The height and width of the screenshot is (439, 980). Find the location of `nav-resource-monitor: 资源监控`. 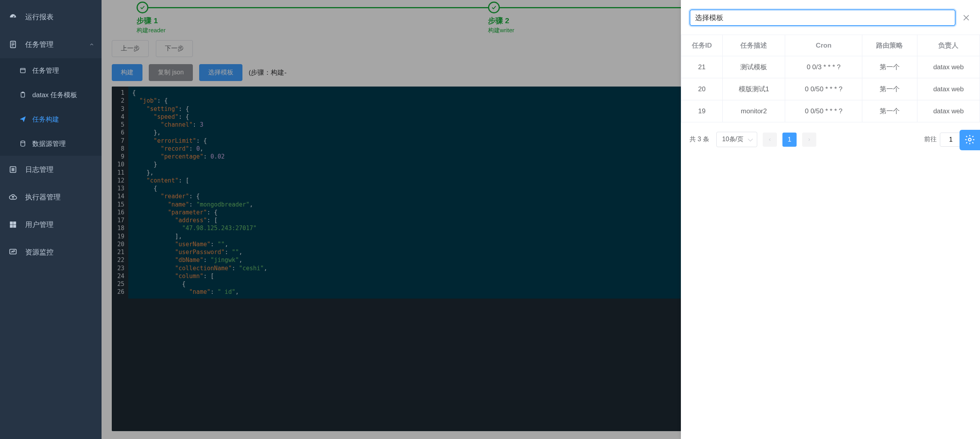

nav-resource-monitor: 资源监控 is located at coordinates (51, 252).